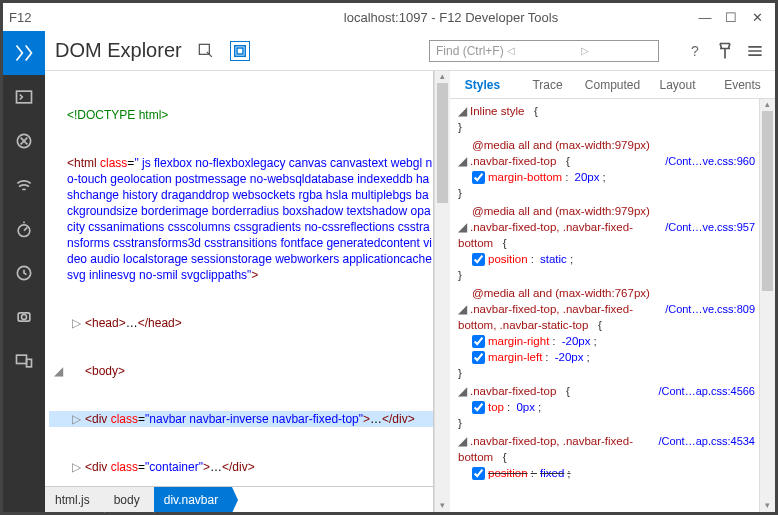 Image resolution: width=778 pixels, height=515 pixels. Describe the element at coordinates (548, 85) in the screenshot. I see `tab-trace: Trace` at that location.